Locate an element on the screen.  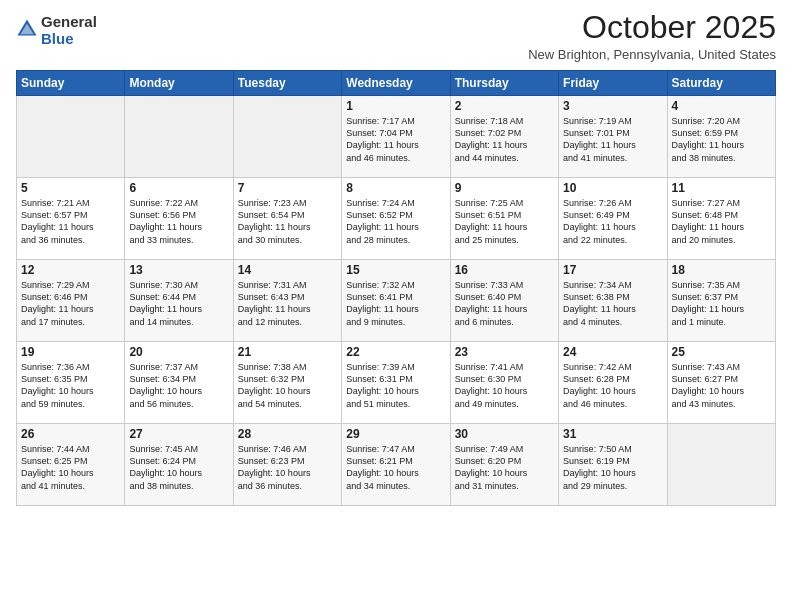
calendar-cell: 3Sunrise: 7:19 AMSunset: 7:01 PMDaylight… is located at coordinates (613, 137).